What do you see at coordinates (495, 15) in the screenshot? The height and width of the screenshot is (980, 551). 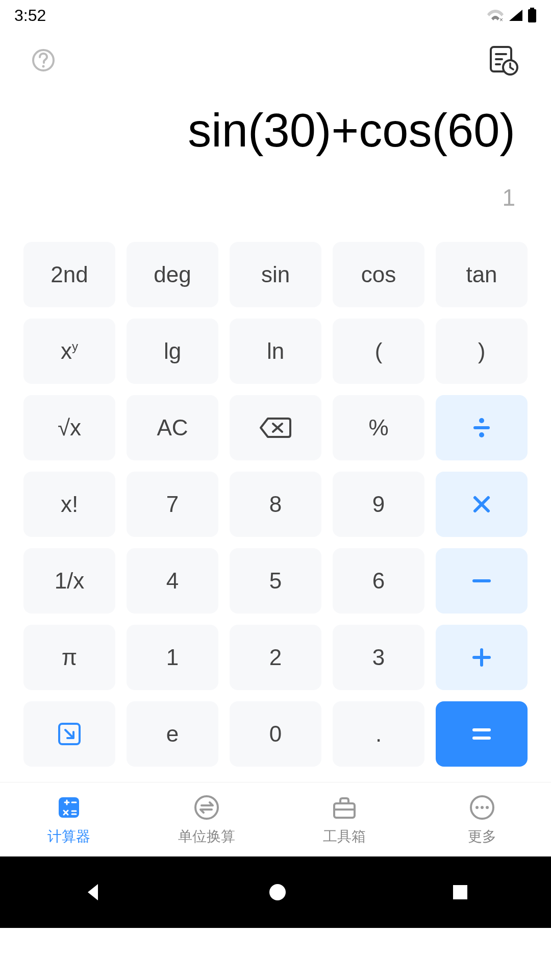 I see `wifi-off-icon: ×` at bounding box center [495, 15].